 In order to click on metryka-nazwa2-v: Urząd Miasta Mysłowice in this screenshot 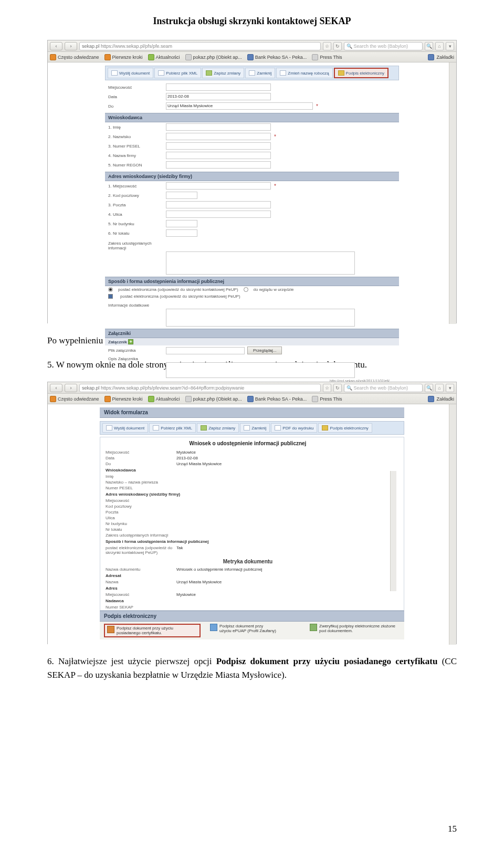, I will do `click(199, 582)`.